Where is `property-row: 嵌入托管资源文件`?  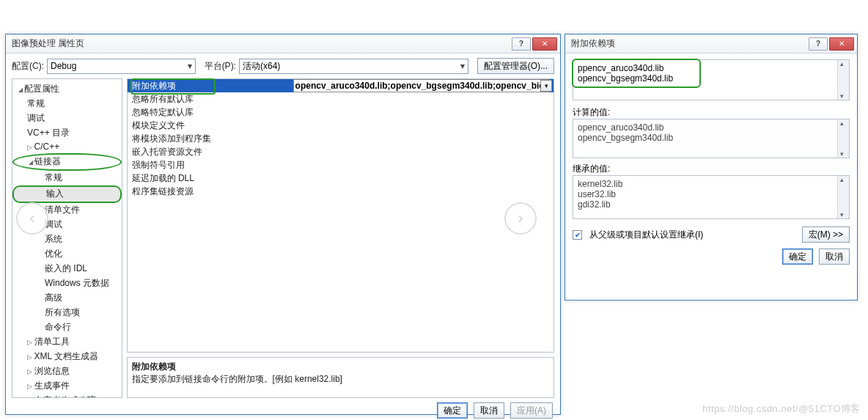
property-row: 嵌入托管资源文件 is located at coordinates (340, 152).